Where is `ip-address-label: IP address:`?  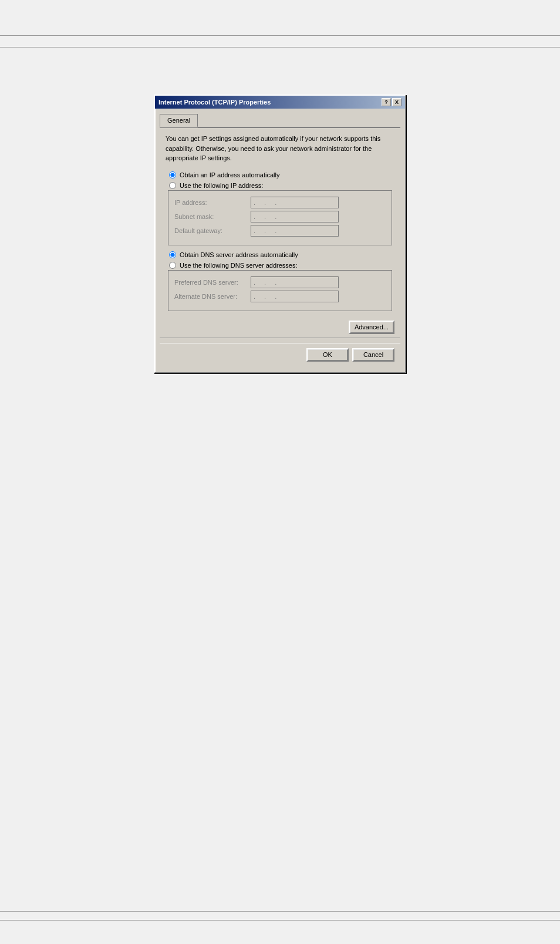 ip-address-label: IP address: is located at coordinates (212, 203).